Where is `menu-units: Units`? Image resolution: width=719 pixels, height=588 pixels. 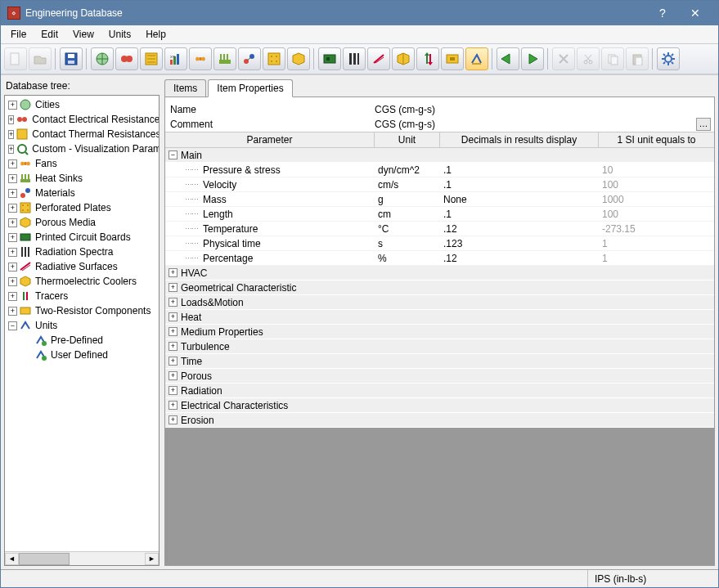
menu-units: Units is located at coordinates (119, 34).